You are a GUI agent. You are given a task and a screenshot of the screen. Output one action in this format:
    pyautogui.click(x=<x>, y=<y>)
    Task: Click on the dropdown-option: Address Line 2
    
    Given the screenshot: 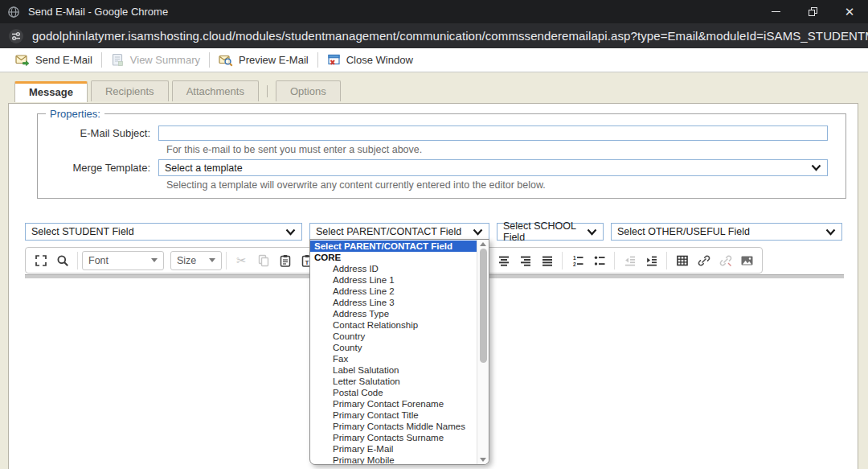 What is the action you would take?
    pyautogui.click(x=394, y=291)
    